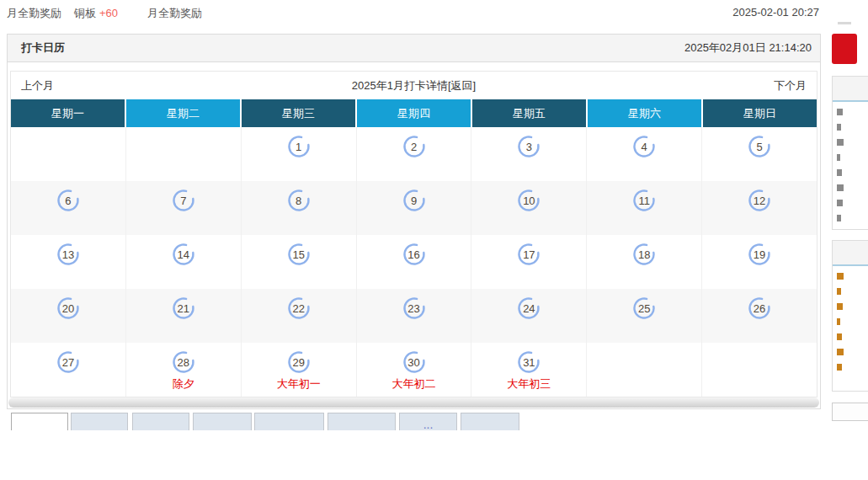 This screenshot has height=480, width=868. What do you see at coordinates (414, 403) in the screenshot?
I see `horizontal-scrollbar` at bounding box center [414, 403].